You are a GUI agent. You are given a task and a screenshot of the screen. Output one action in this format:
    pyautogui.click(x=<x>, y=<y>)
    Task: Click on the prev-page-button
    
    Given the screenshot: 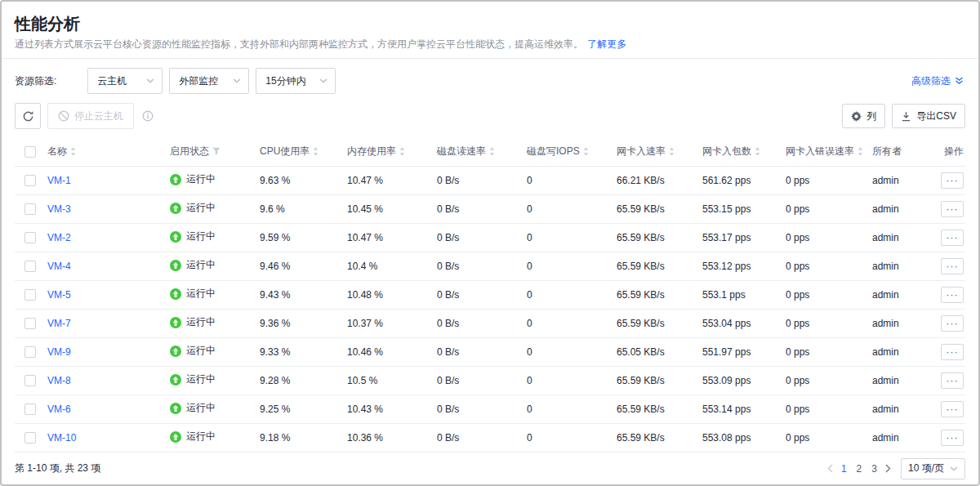 What is the action you would take?
    pyautogui.click(x=830, y=469)
    